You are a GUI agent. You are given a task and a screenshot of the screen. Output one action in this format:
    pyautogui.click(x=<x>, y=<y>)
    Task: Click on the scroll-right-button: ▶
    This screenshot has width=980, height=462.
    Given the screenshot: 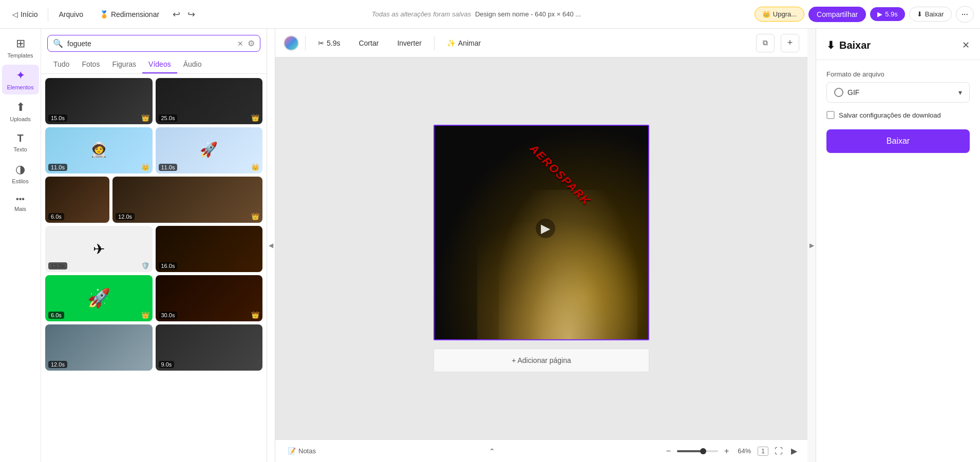 What is the action you would take?
    pyautogui.click(x=794, y=451)
    